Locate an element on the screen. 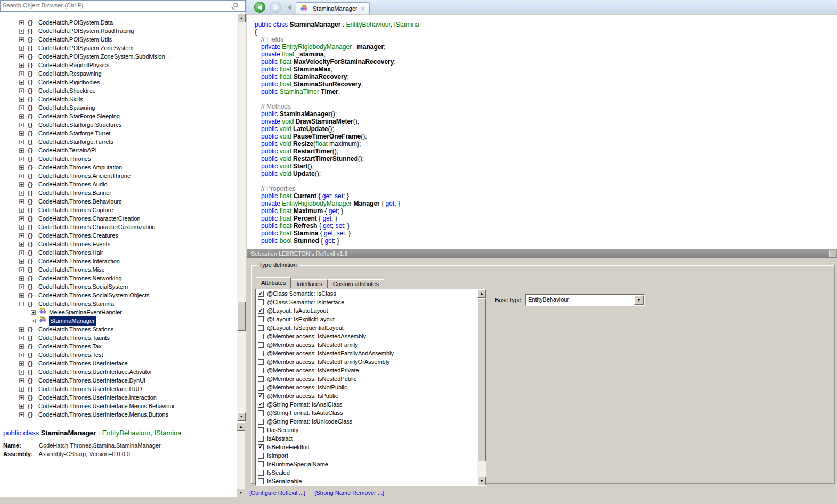 The image size is (837, 504). info-scrollbar: ▲ ▼ is located at coordinates (241, 460).